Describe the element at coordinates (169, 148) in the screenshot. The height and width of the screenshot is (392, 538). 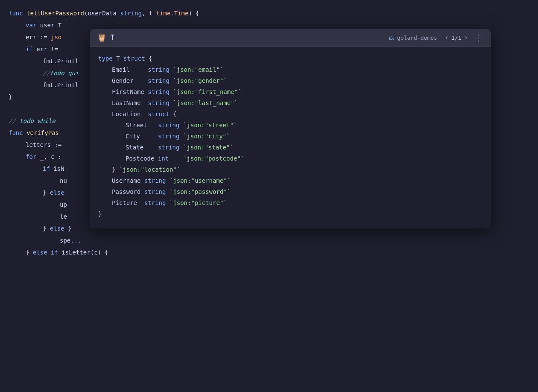
I see `field-state-type: string` at that location.